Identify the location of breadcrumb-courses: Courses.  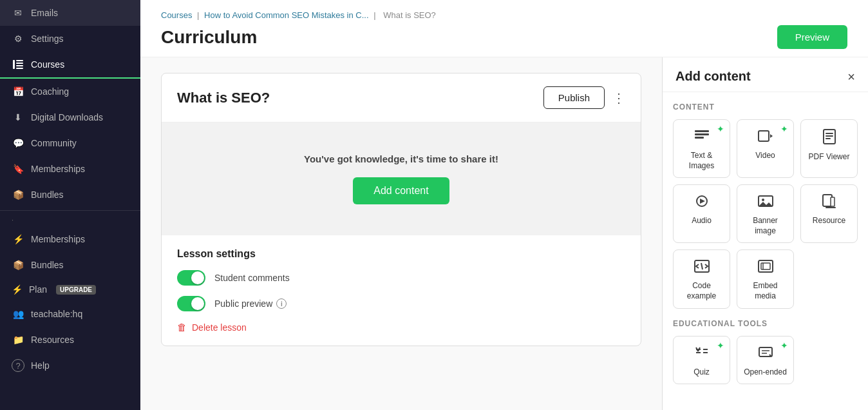
(176, 15).